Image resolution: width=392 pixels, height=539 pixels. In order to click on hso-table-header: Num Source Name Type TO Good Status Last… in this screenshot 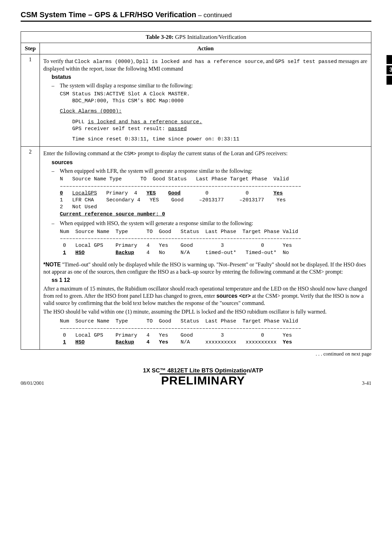, I will do `click(206, 232)`.